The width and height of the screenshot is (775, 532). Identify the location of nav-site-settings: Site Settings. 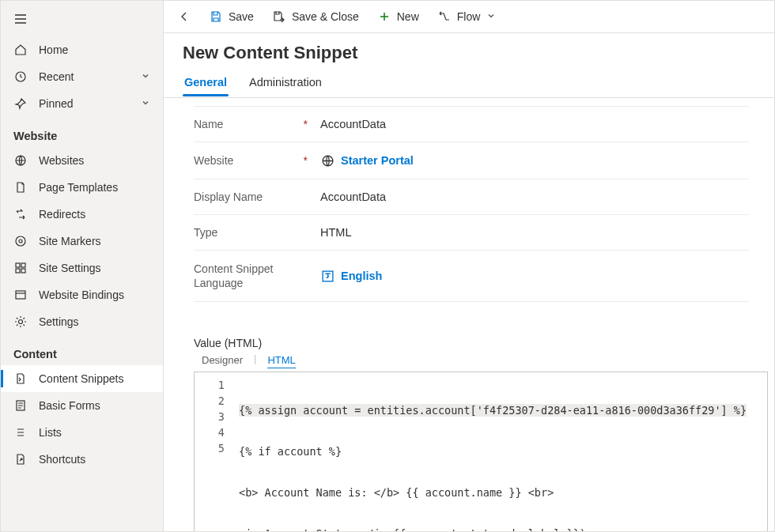
(82, 268).